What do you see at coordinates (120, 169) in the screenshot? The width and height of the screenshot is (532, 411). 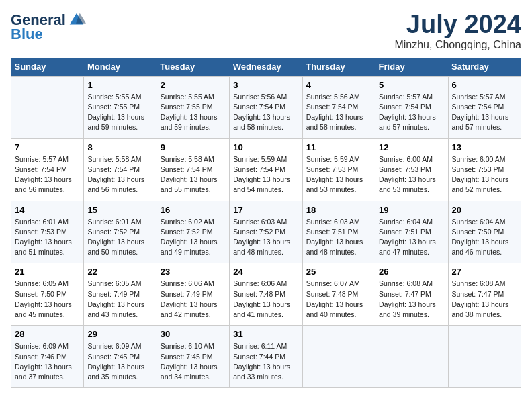 I see `calendar-cell: 8Sunrise: 5:58 AMSunset: 7:54 PMDaylight…` at bounding box center [120, 169].